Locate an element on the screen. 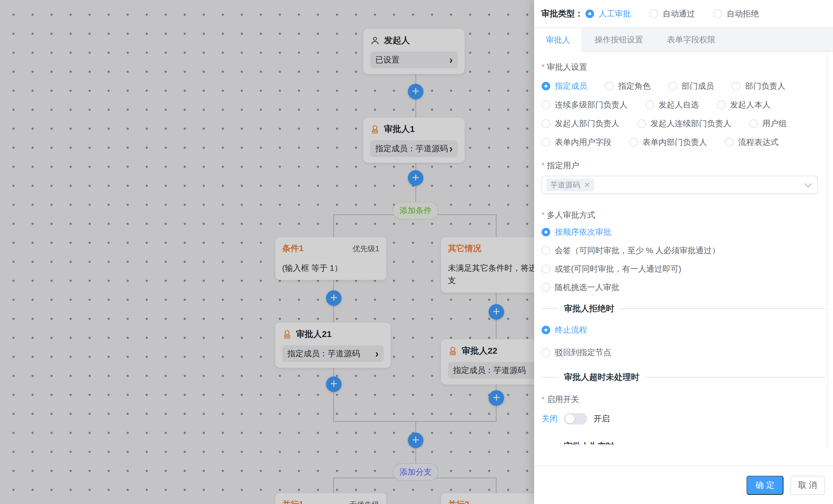  approval-type-row: 审批类型： 人工审批 自动通过 自动拒绝 is located at coordinates (684, 14).